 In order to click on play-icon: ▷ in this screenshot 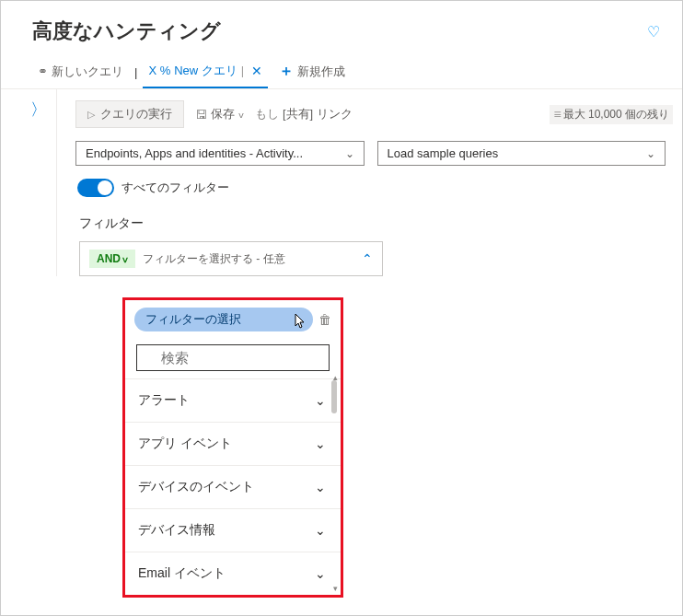, I will do `click(91, 114)`.